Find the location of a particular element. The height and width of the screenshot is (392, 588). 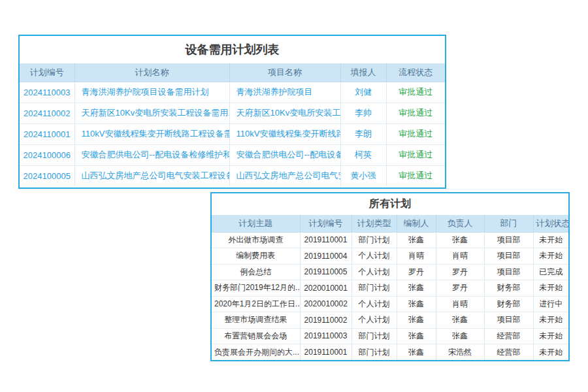

table-row: 整理市场调查结果2019110002个人计划张鑫张鑫项目部未开始 is located at coordinates (390, 320).